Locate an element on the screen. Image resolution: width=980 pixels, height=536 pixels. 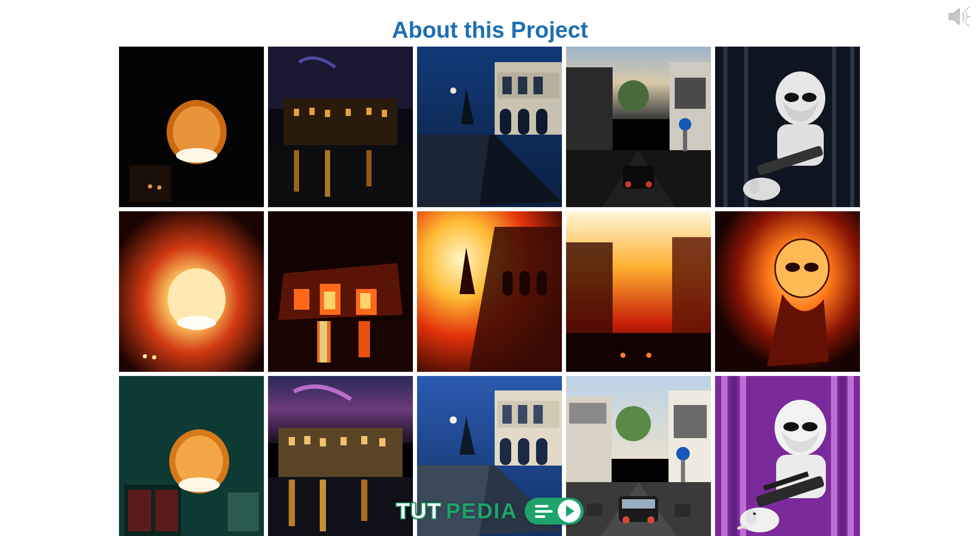
grid-image-row3-stormtrooper-enhanced is located at coordinates (788, 456).